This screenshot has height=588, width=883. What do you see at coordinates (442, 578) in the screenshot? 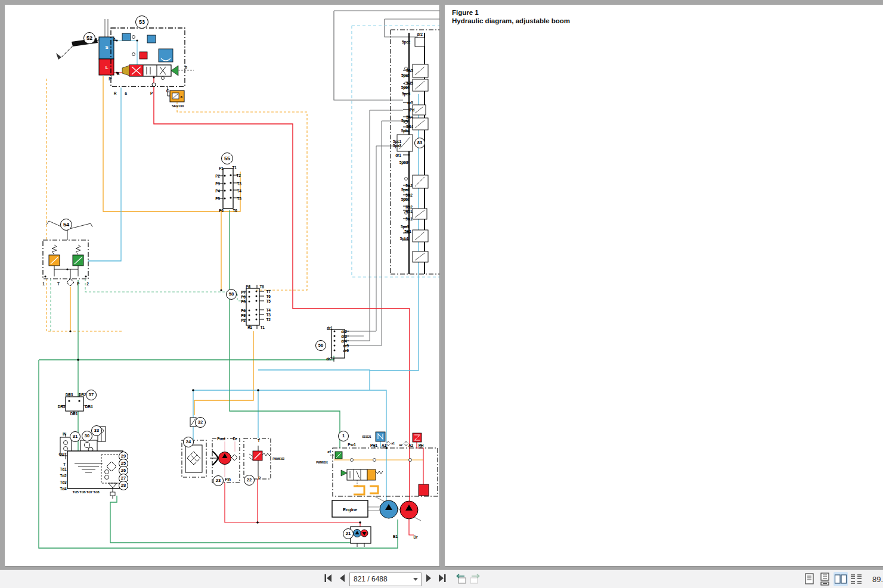
I see `last-page-icon` at bounding box center [442, 578].